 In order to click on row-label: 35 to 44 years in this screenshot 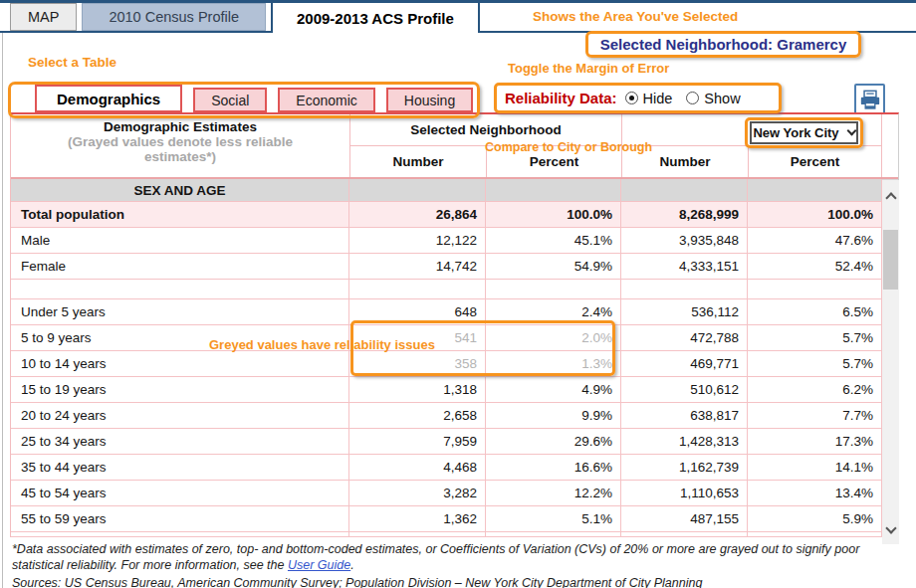, I will do `click(180, 468)`.